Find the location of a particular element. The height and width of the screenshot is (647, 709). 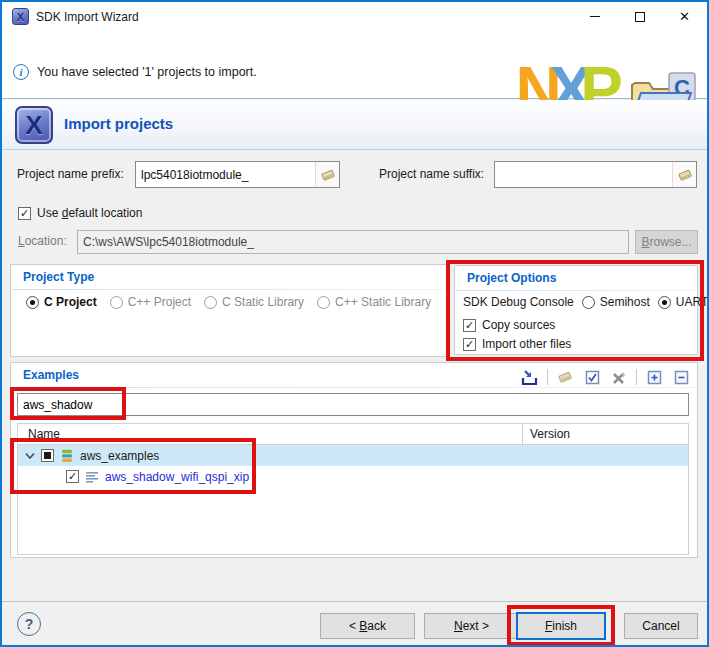

suffix-field-wrap is located at coordinates (596, 174).